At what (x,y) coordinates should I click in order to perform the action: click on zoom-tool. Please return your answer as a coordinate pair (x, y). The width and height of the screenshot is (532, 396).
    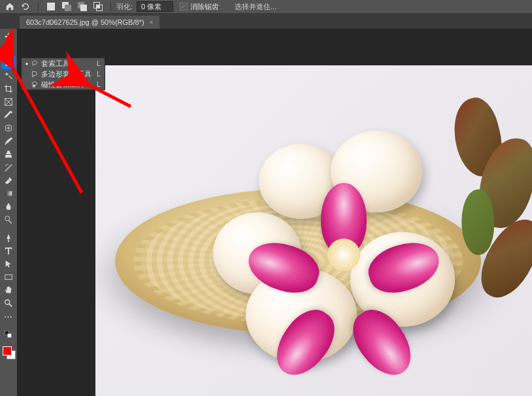
    Looking at the image, I should click on (8, 303).